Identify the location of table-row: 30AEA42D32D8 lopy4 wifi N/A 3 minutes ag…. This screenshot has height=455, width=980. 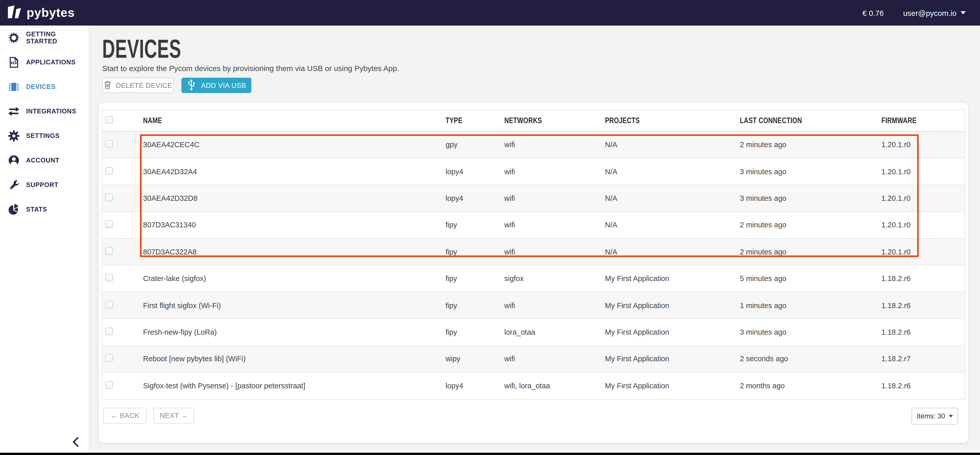
(533, 199).